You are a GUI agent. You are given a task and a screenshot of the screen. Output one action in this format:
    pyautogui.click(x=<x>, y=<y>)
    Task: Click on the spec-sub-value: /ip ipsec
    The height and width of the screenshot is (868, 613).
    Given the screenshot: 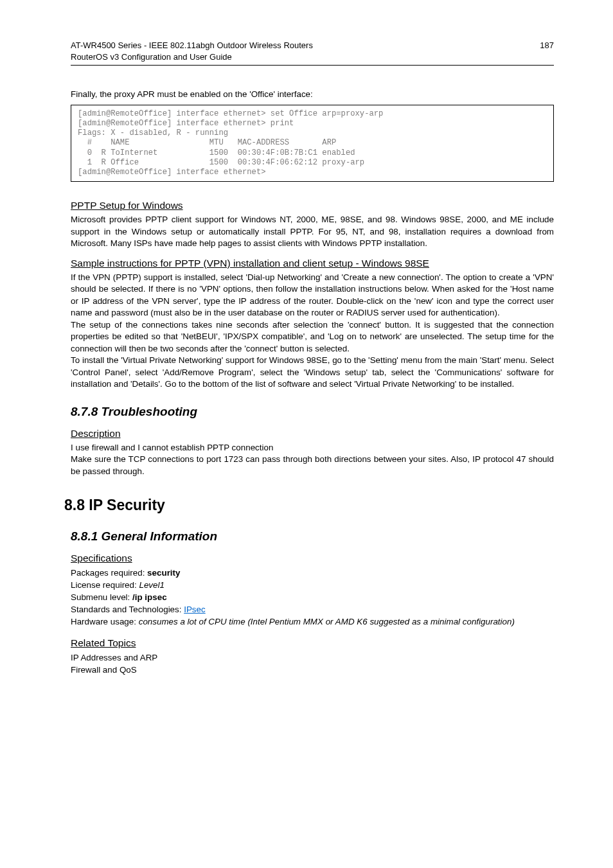 What is the action you would take?
    pyautogui.click(x=150, y=598)
    